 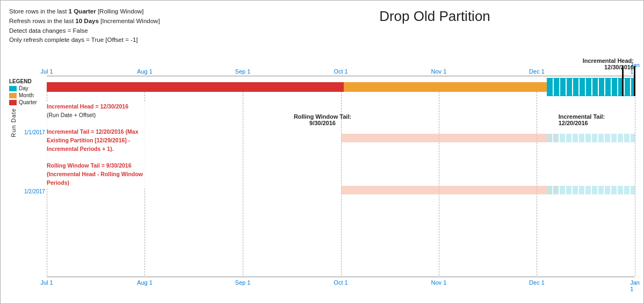 I want to click on day-light-row3, so click(x=591, y=190).